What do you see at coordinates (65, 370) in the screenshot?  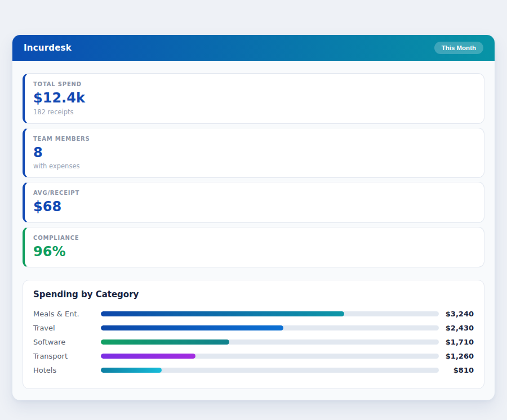 I see `category-label: Hotels` at bounding box center [65, 370].